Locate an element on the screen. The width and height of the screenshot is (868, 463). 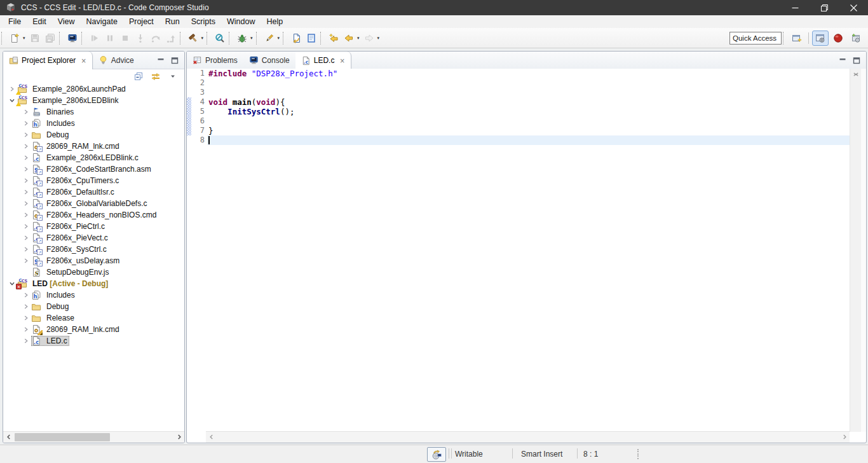
open-perspective-button is located at coordinates (797, 38).